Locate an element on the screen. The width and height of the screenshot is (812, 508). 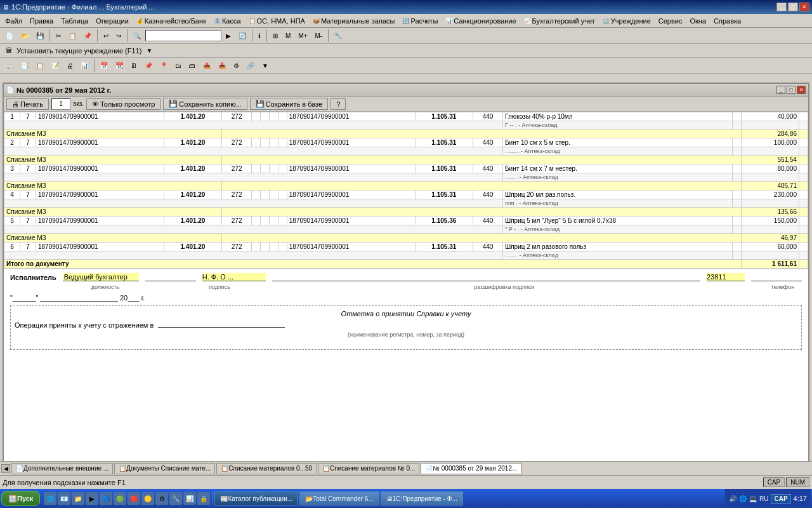
readonly-button: 👁Только просмотр is located at coordinates (123, 104).